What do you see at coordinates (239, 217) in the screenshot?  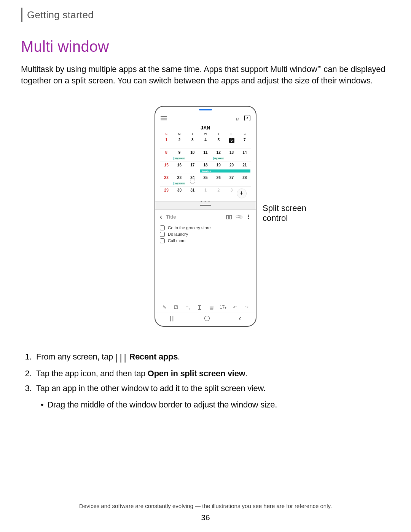 I see `attach-icon` at bounding box center [239, 217].